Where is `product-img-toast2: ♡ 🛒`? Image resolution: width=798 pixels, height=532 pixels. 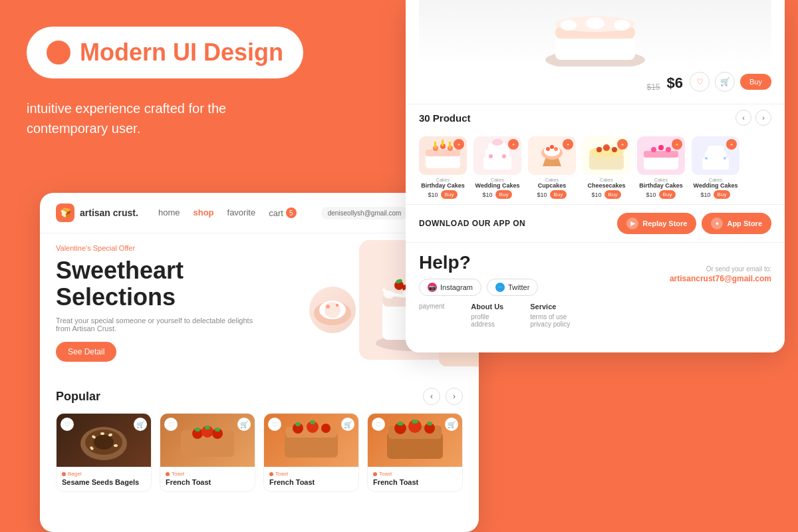
product-img-toast2: ♡ 🛒 is located at coordinates (311, 440).